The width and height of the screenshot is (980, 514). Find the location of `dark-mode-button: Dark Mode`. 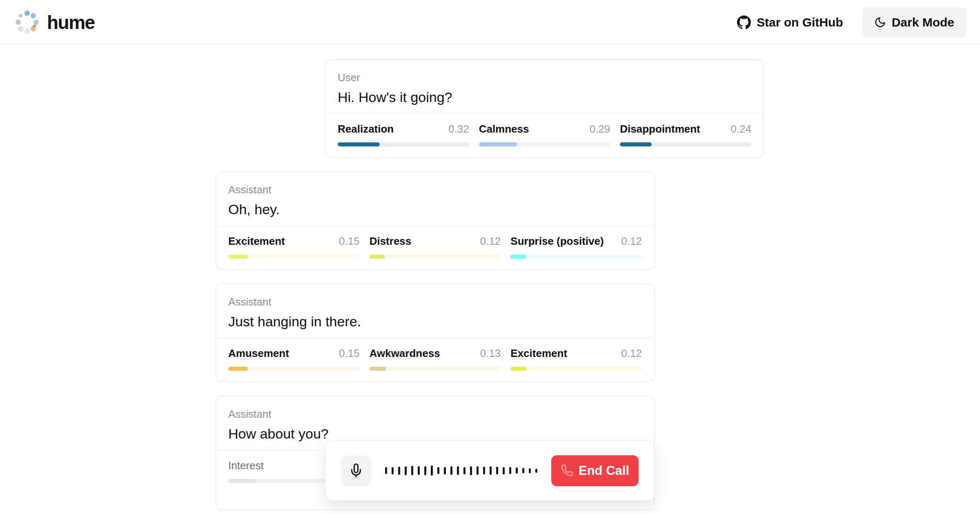

dark-mode-button: Dark Mode is located at coordinates (914, 22).